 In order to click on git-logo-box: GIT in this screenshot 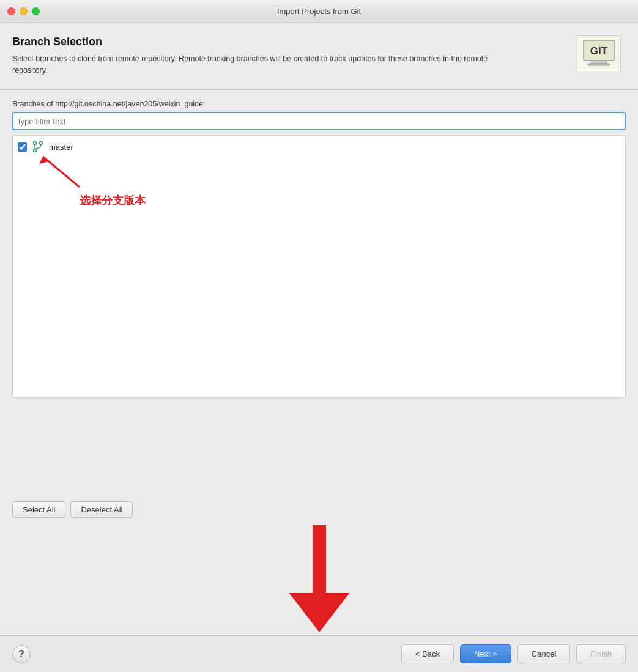, I will do `click(599, 54)`.